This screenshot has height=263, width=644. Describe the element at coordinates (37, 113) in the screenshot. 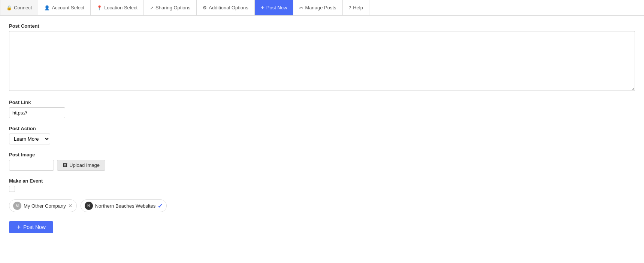

I see `post-link-input` at that location.